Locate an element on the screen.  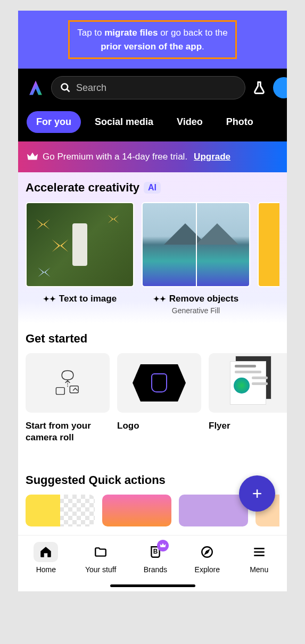
nav-menu-icon-wrap is located at coordinates (259, 552).